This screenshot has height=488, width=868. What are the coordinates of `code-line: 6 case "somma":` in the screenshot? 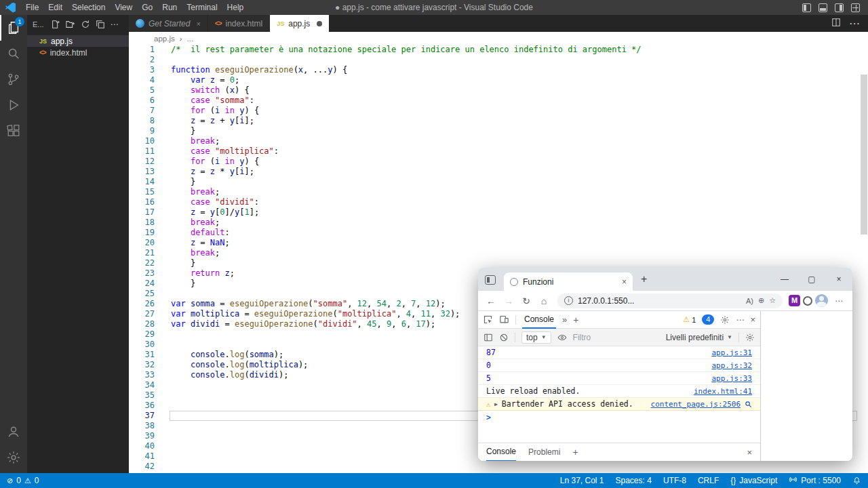 It's located at (498, 100).